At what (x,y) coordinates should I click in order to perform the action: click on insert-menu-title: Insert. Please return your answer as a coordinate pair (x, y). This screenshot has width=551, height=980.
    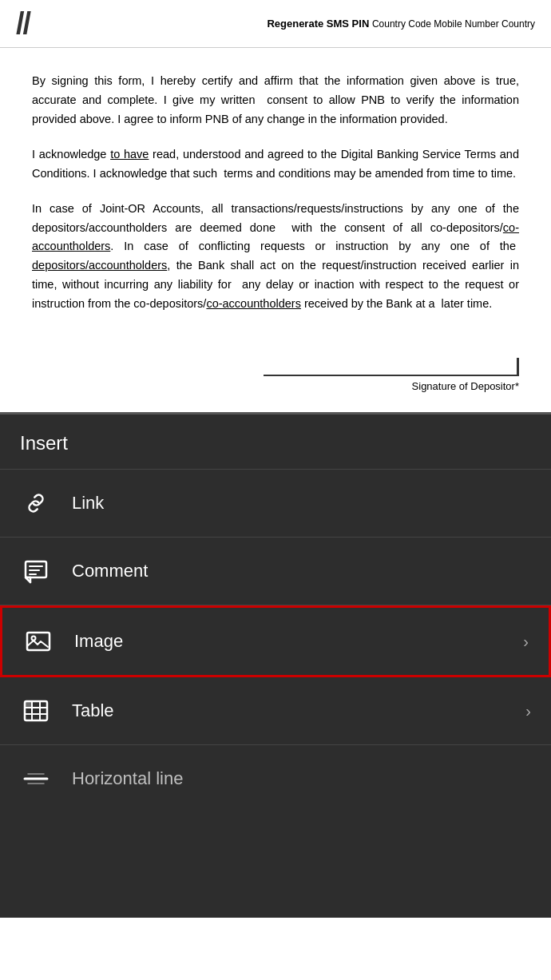
    Looking at the image, I should click on (276, 442).